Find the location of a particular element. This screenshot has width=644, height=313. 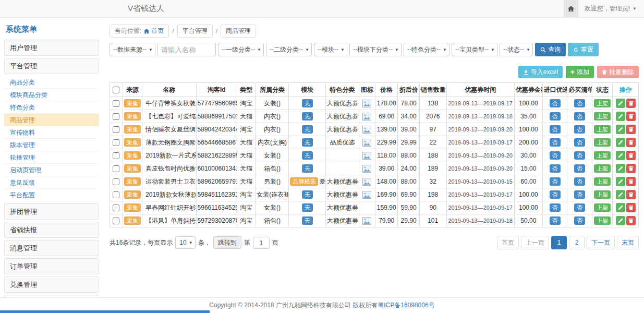

icp-link: 粤ICP备16098006号 is located at coordinates (406, 306).